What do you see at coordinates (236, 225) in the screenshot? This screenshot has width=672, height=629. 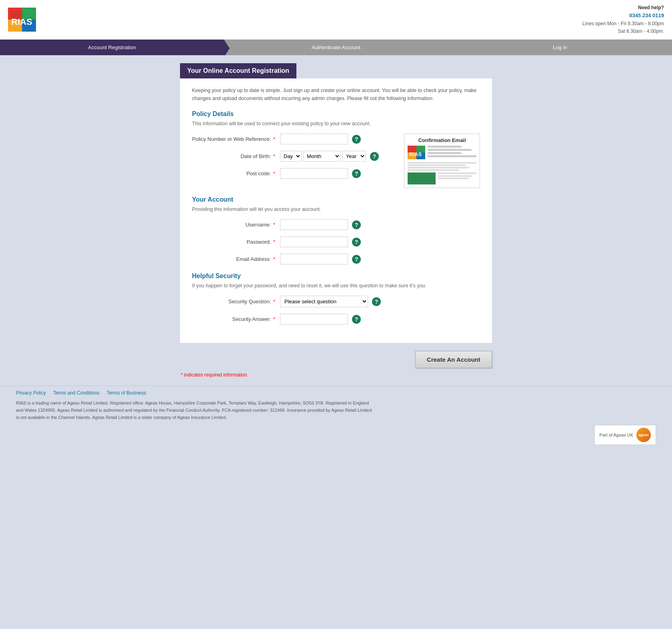 I see `username-label: Username: *` at bounding box center [236, 225].